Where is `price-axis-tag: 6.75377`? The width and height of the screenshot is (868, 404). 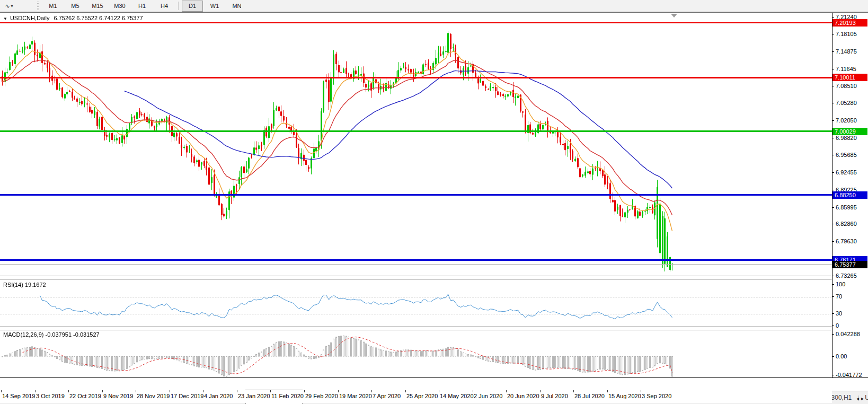
price-axis-tag: 6.75377 is located at coordinates (850, 265).